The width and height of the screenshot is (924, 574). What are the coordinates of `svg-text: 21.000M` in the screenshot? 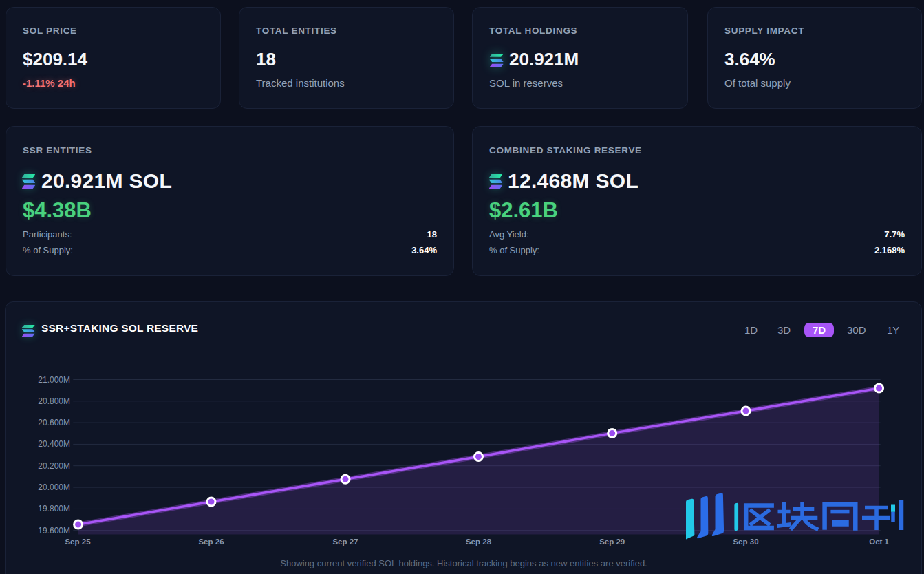 It's located at (54, 380).